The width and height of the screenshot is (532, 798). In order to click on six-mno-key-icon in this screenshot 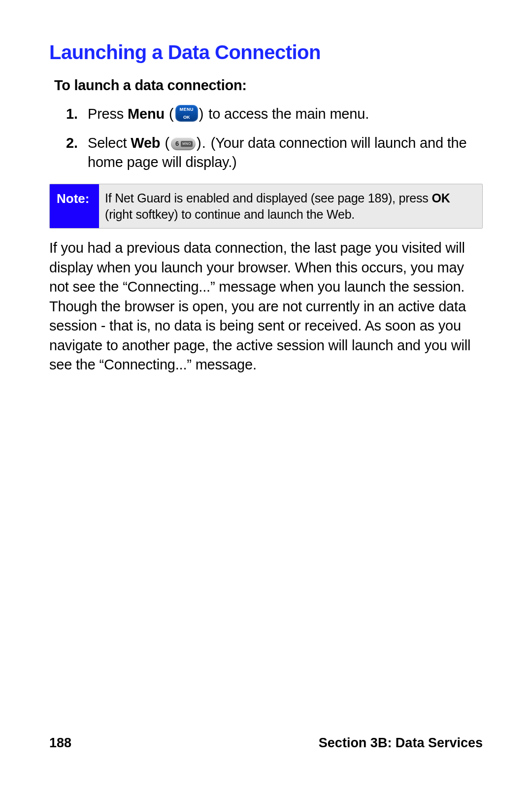, I will do `click(183, 144)`.